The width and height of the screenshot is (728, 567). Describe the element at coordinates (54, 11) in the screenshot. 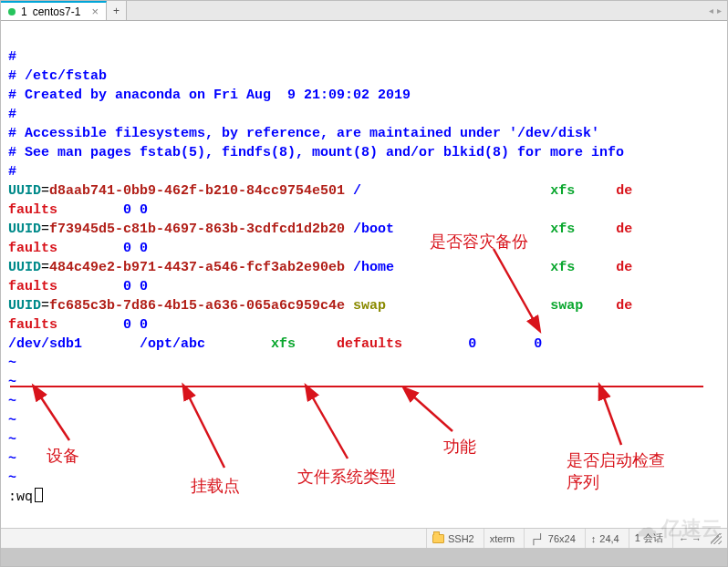

I see `tab-centos7-1: 1 centos7-1 ×` at that location.